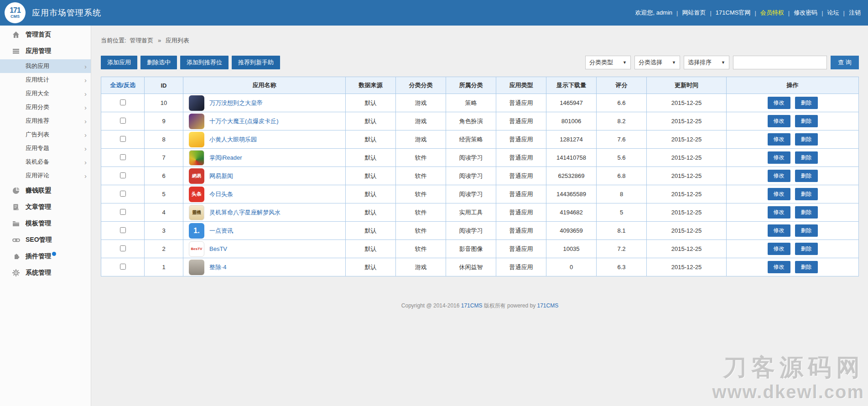 The image size is (868, 406). Describe the element at coordinates (218, 249) in the screenshot. I see `app-name-link: BesTV` at that location.